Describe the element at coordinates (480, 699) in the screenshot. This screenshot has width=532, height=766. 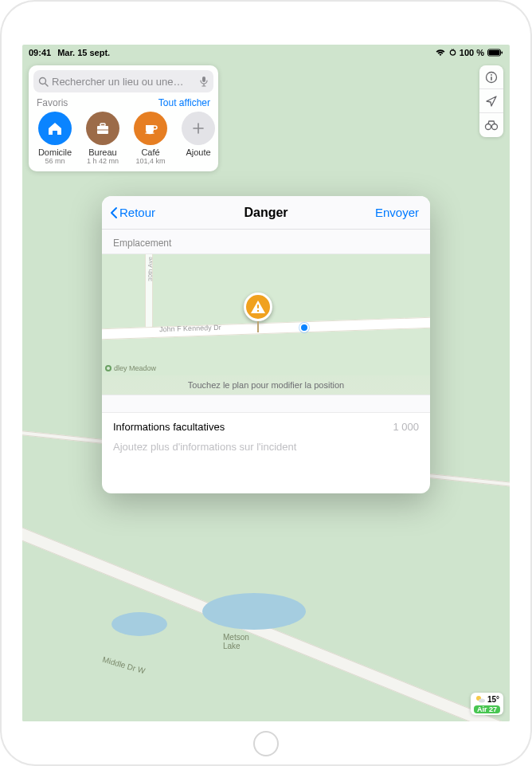
I see `weather-partly-cloudy-icon` at that location.